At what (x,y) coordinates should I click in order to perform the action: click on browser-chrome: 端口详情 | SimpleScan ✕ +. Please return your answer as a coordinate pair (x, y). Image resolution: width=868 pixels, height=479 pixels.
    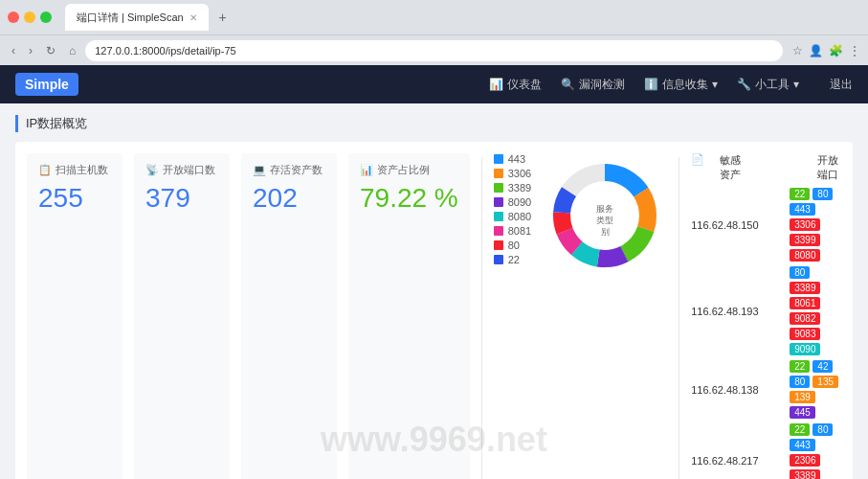
    Looking at the image, I should click on (434, 17).